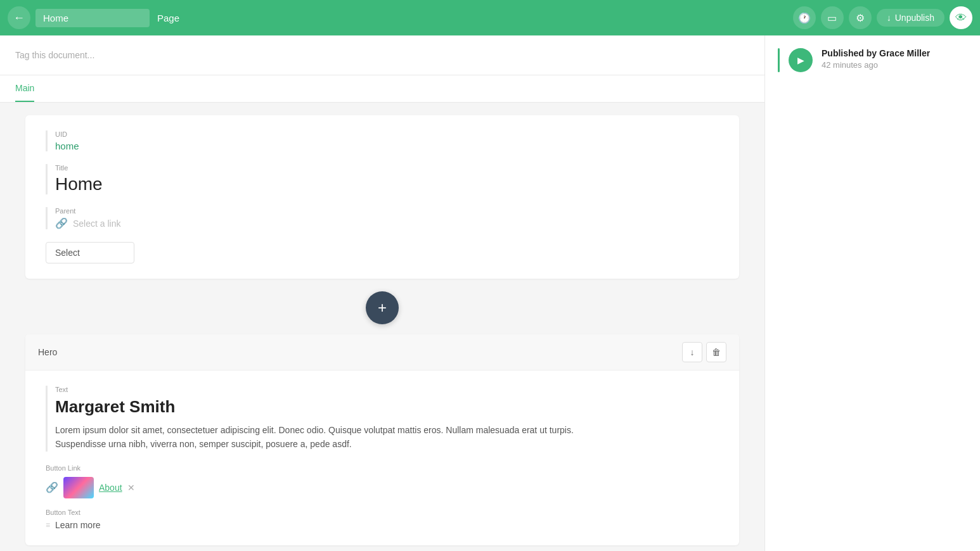 This screenshot has width=980, height=551. What do you see at coordinates (804, 18) in the screenshot?
I see `history-icon: 🕐` at bounding box center [804, 18].